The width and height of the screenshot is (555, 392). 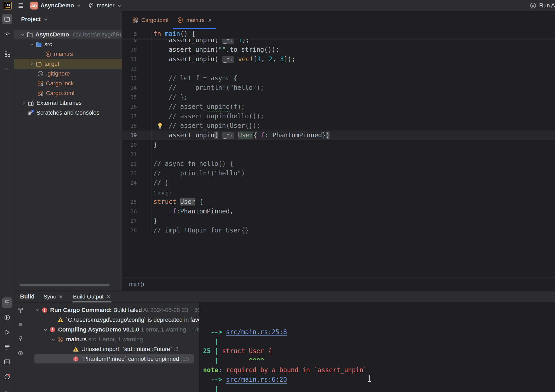 What do you see at coordinates (92, 297) in the screenshot?
I see `build-tab-build-output: Build Output✕` at bounding box center [92, 297].